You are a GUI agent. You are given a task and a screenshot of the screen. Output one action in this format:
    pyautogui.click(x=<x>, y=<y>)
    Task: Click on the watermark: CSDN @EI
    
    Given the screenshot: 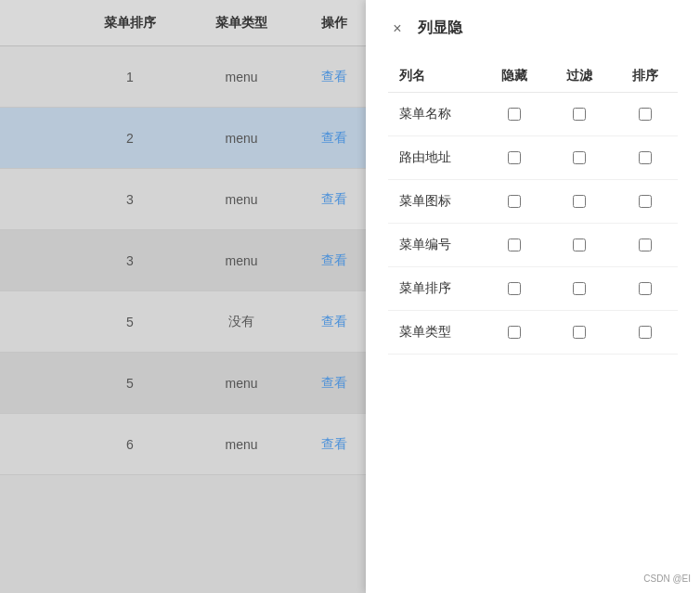 What is the action you would take?
    pyautogui.click(x=667, y=579)
    